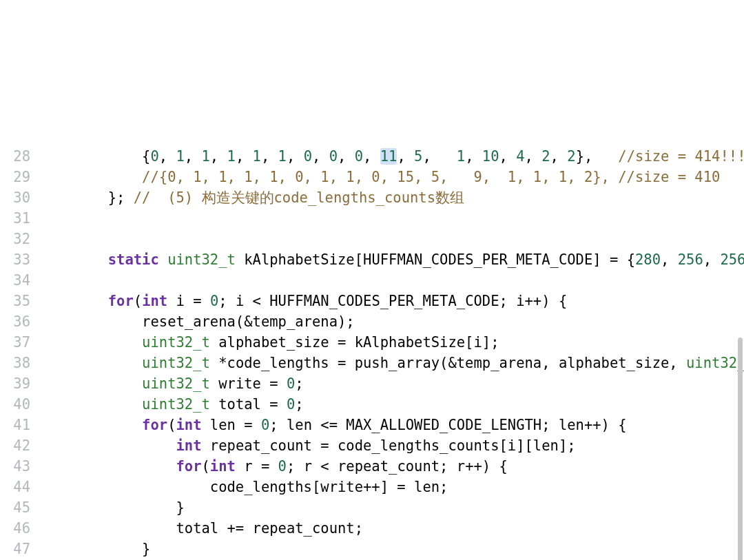 The width and height of the screenshot is (744, 560). Describe the element at coordinates (372, 218) in the screenshot. I see `code-line: 31` at that location.